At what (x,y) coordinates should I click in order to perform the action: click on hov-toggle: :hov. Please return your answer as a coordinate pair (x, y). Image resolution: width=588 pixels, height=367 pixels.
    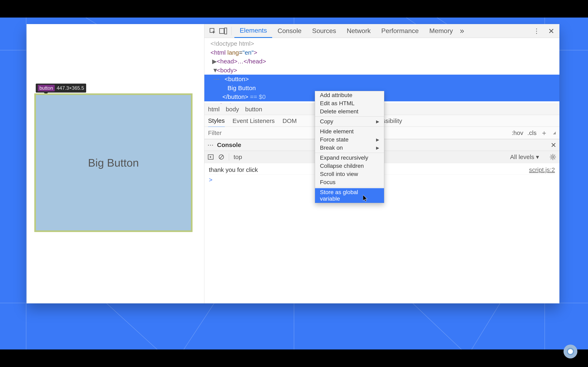
    Looking at the image, I should click on (518, 133).